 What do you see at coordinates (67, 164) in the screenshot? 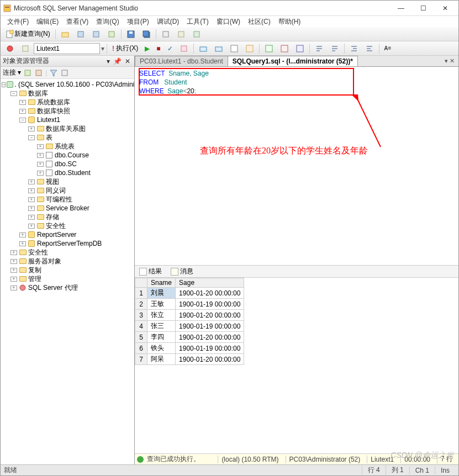
I see `tree-table-sc: +dbo.SC` at bounding box center [67, 164].